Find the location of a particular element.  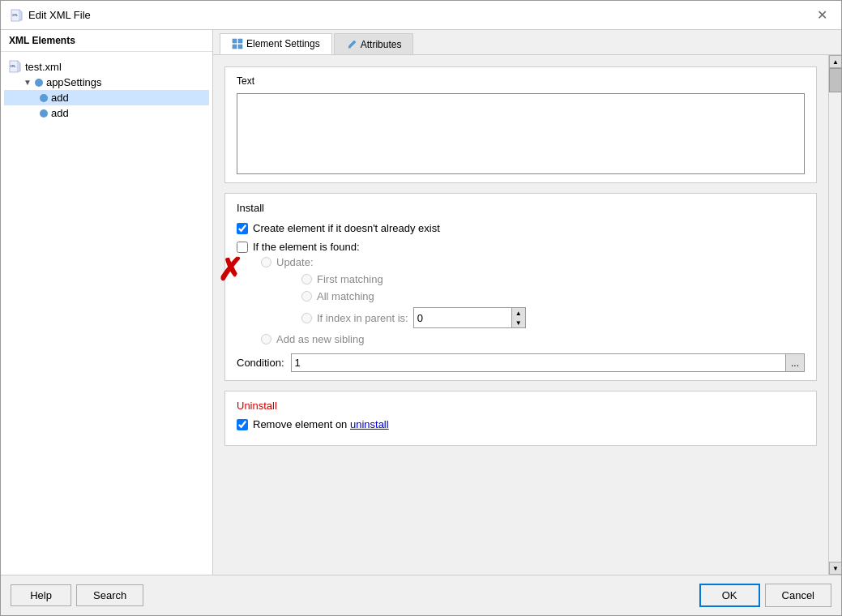

tab-attributes: Attributes is located at coordinates (374, 44).